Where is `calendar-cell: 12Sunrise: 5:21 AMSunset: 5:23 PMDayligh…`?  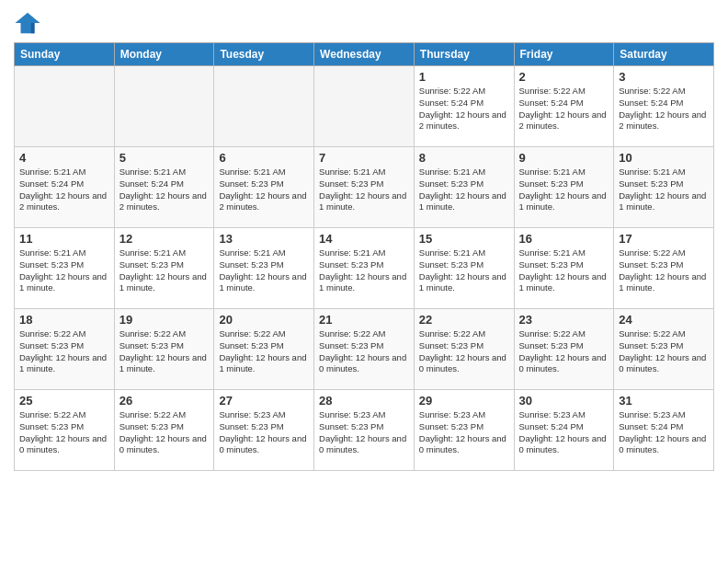 calendar-cell: 12Sunrise: 5:21 AMSunset: 5:23 PMDayligh… is located at coordinates (164, 269).